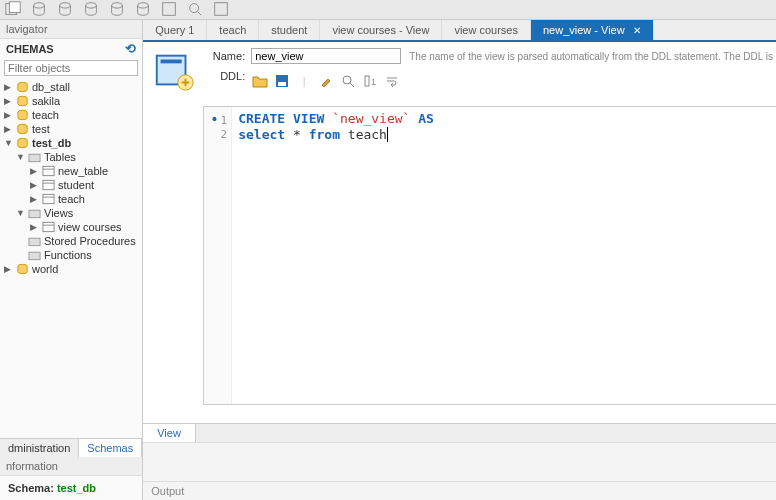 Image resolution: width=776 pixels, height=500 pixels. I want to click on views-folder: ▼Views, so click(71, 213).